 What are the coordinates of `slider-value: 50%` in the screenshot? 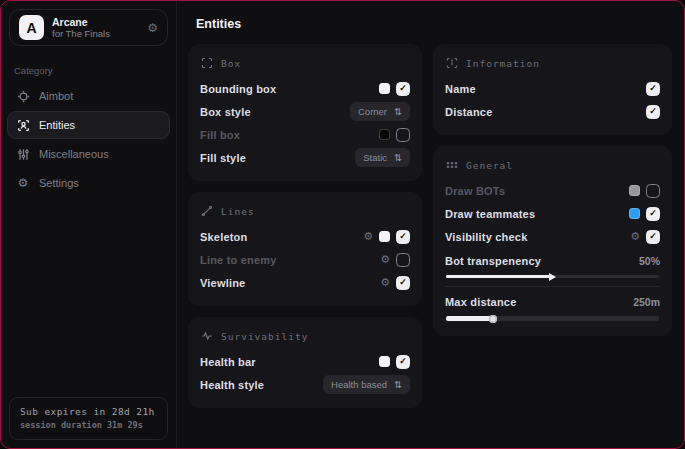 It's located at (650, 261).